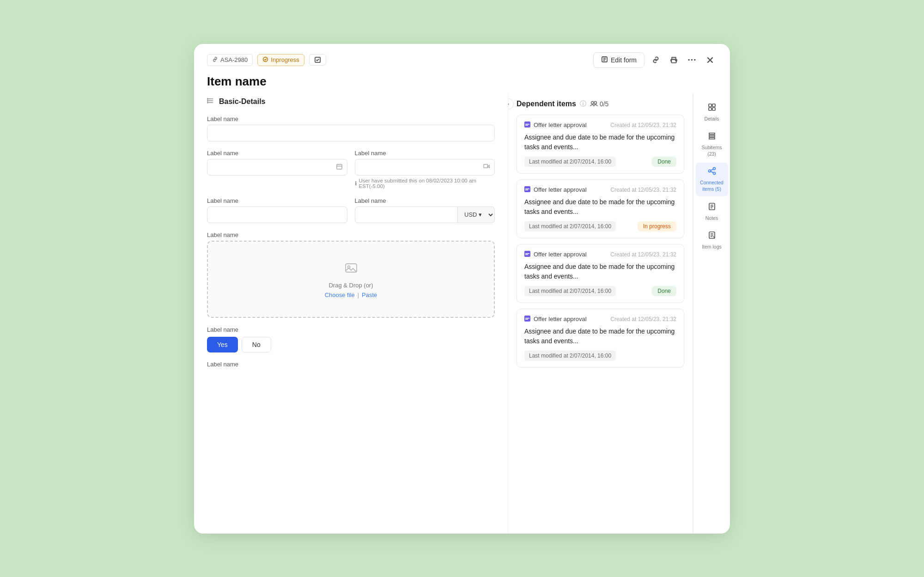 The image size is (924, 577). Describe the element at coordinates (712, 172) in the screenshot. I see `connected-icon` at that location.